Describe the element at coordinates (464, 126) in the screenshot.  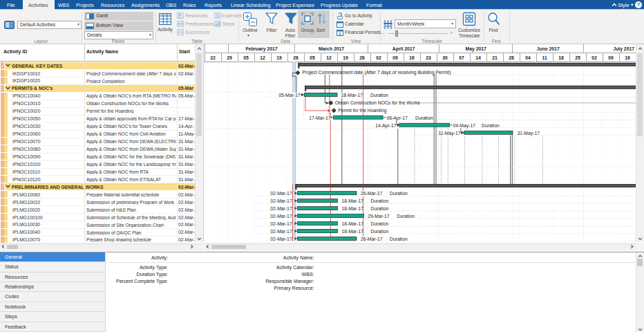
I see `svg-text: 04-May-17` at that location.